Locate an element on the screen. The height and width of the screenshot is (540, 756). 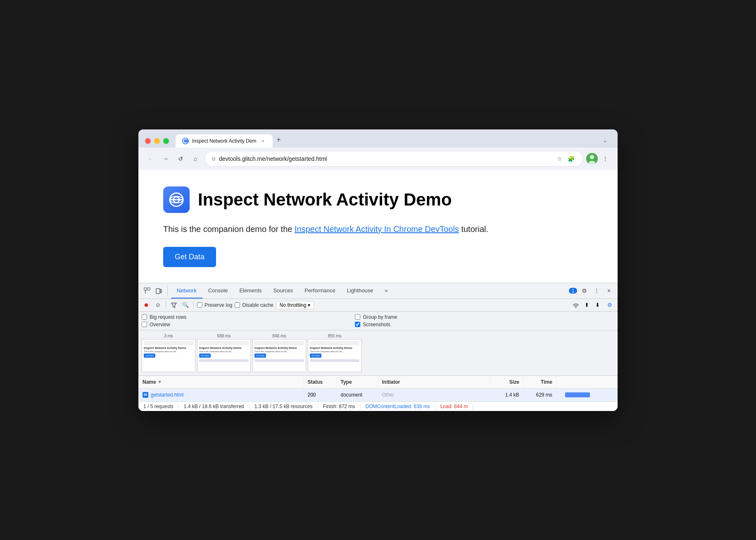
row-name-cell: getstarted.html is located at coordinates (221, 395).